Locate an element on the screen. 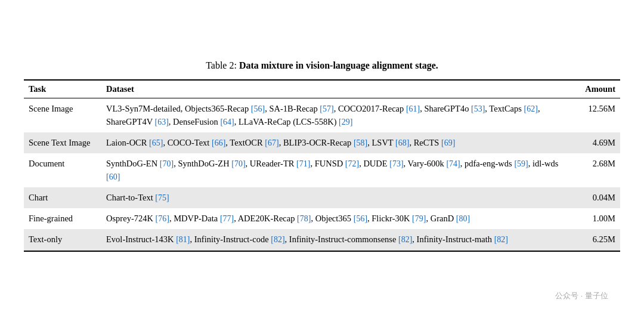 The height and width of the screenshot is (312, 644). citation-ref: [74] is located at coordinates (453, 163).